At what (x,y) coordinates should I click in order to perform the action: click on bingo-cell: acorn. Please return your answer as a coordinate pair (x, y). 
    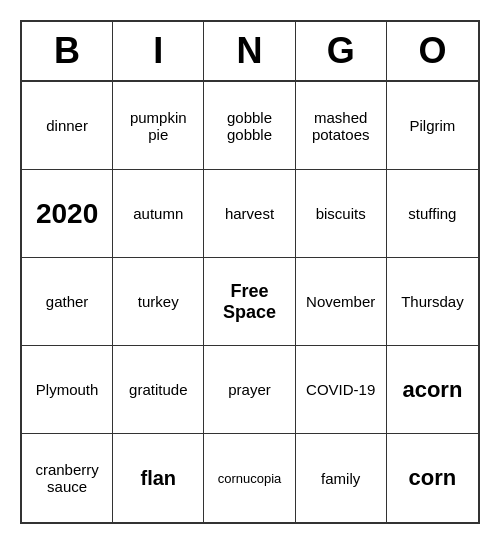
    Looking at the image, I should click on (432, 390).